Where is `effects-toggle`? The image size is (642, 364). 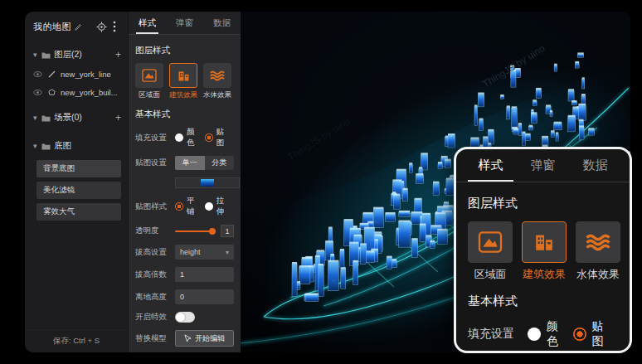 effects-toggle is located at coordinates (185, 317).